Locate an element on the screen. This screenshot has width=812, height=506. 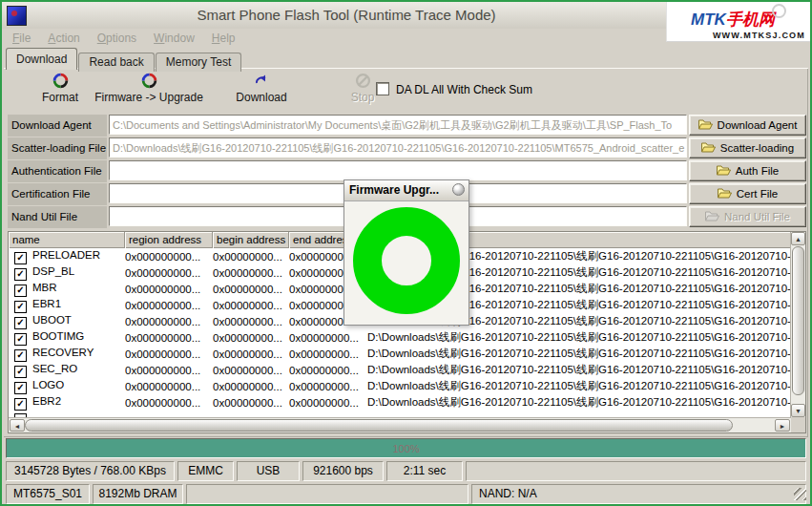
toolbar-button-label: Firmware -> Upgrade is located at coordinates (149, 97).